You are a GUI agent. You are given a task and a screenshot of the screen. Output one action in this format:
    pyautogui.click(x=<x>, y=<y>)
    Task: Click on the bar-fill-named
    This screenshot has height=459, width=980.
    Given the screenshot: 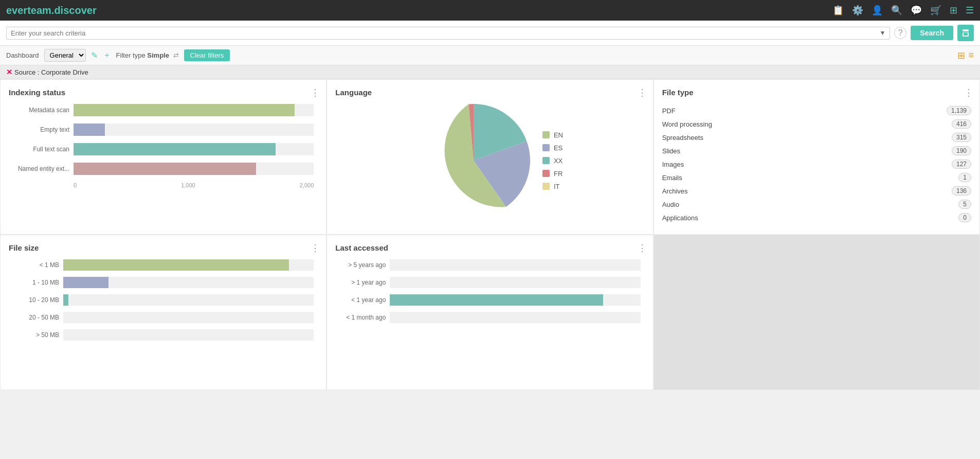 What is the action you would take?
    pyautogui.click(x=165, y=169)
    